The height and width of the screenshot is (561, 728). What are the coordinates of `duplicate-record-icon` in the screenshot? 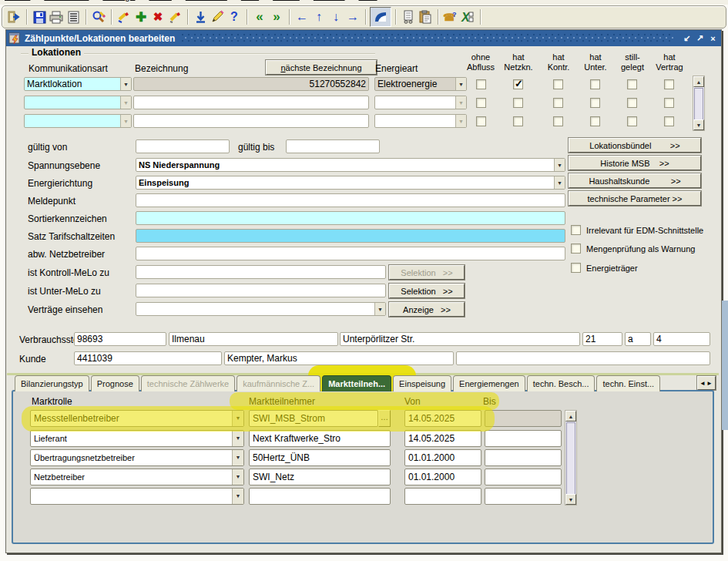 It's located at (408, 17).